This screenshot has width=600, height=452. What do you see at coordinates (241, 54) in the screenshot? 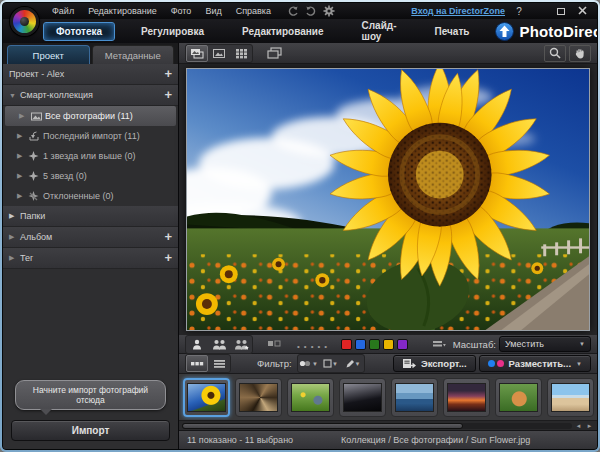
I see `grid-view-button` at bounding box center [241, 54].